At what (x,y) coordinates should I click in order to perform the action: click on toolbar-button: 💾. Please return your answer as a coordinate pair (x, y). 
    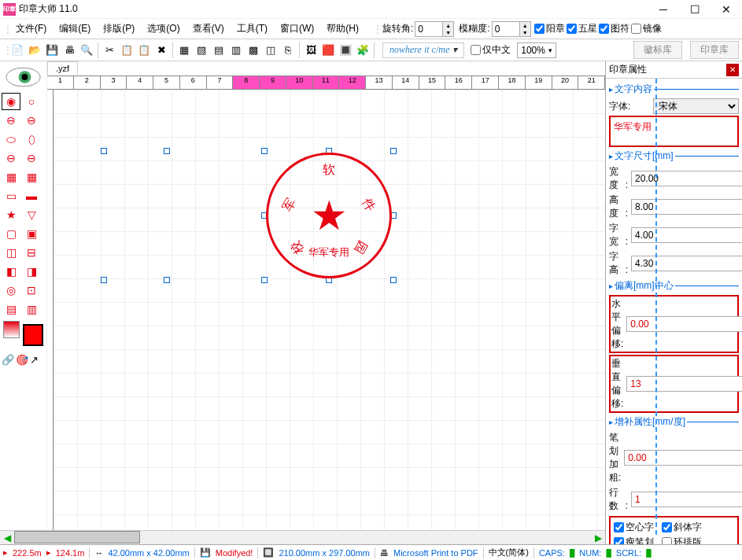
    Looking at the image, I should click on (52, 50).